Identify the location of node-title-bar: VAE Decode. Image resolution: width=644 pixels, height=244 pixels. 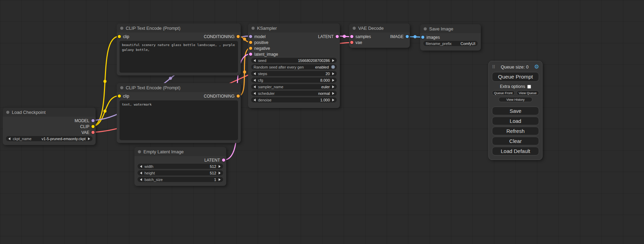
(380, 28).